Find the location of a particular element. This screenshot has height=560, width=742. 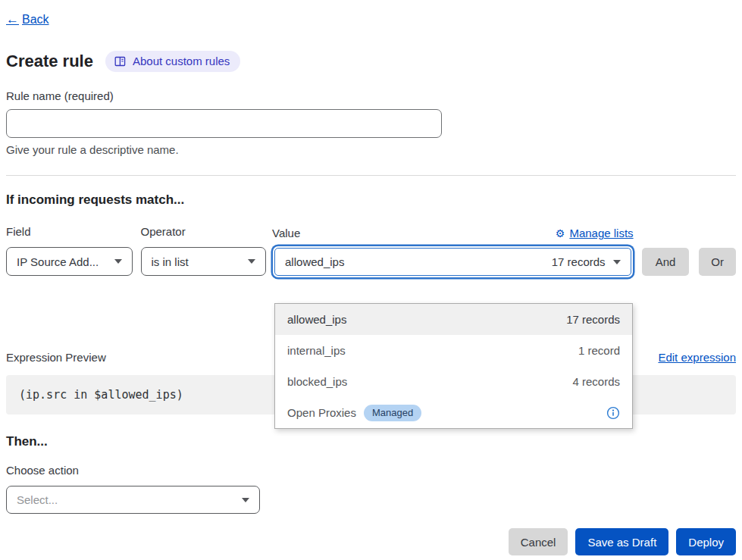

list-option-allowed-ips: allowed_ips 17 records is located at coordinates (453, 320).